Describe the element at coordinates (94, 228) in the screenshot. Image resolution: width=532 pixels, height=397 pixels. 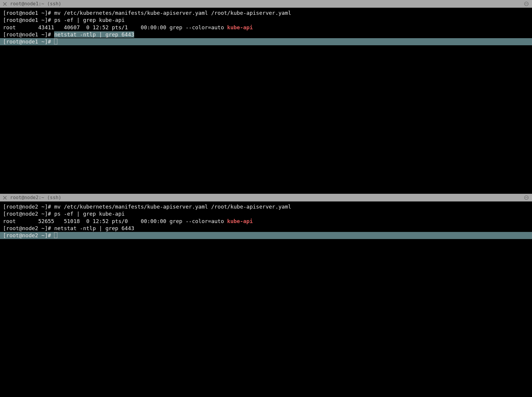
I see `command-text: netstat -ntlp | grep 6443` at that location.